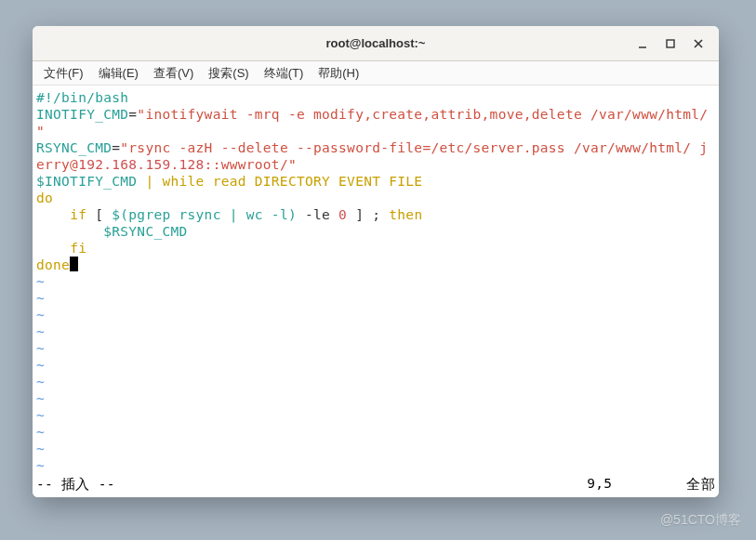  What do you see at coordinates (229, 73) in the screenshot?
I see `menu-search: 搜索(S)` at bounding box center [229, 73].